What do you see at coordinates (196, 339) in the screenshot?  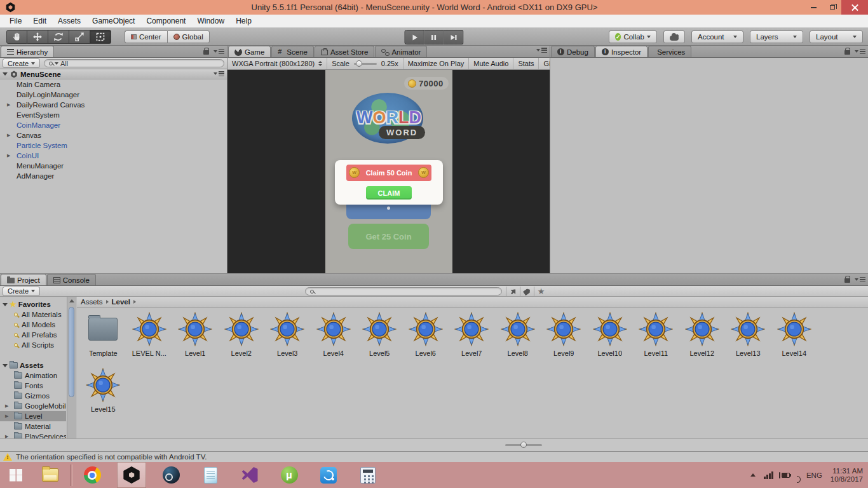 I see `asset-grid-item: Level1` at bounding box center [196, 339].